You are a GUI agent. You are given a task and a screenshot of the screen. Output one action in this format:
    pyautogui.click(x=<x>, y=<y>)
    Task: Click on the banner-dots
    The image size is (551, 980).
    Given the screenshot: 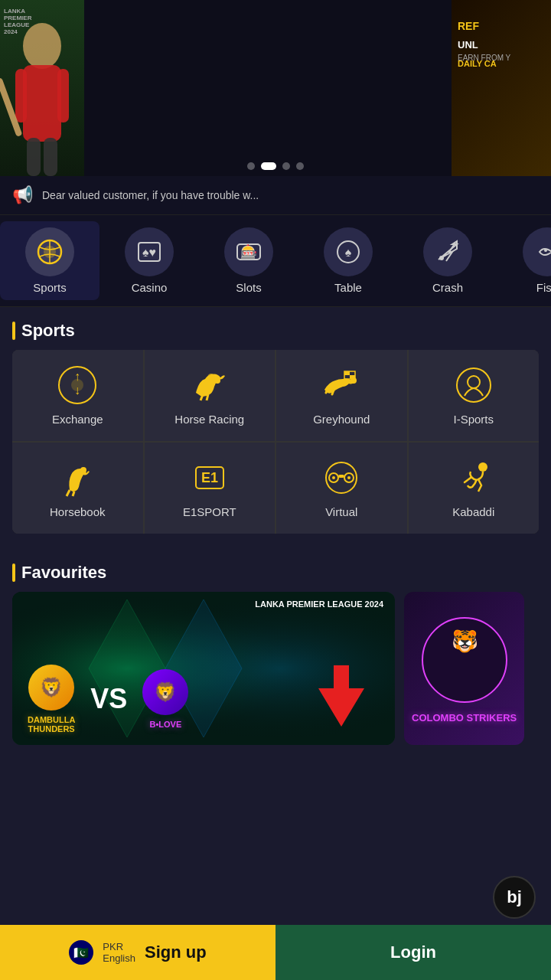 What is the action you would take?
    pyautogui.click(x=276, y=166)
    